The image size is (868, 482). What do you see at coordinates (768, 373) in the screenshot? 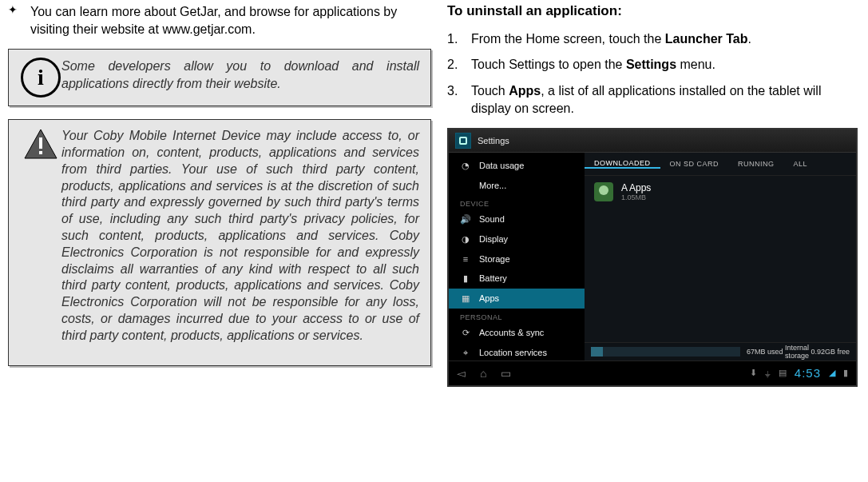
I see `usb-icon: ⏚` at bounding box center [768, 373].